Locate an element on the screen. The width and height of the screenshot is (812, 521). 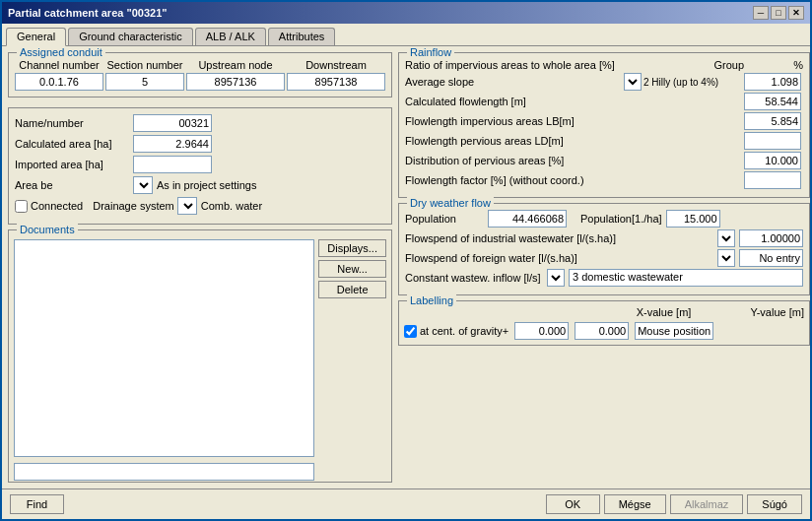
population-per-ha-label: Population[1./ha] is located at coordinates (621, 219).